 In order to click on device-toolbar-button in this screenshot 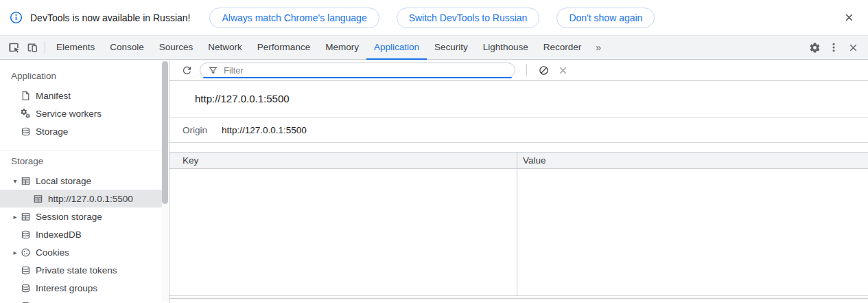, I will do `click(32, 48)`.